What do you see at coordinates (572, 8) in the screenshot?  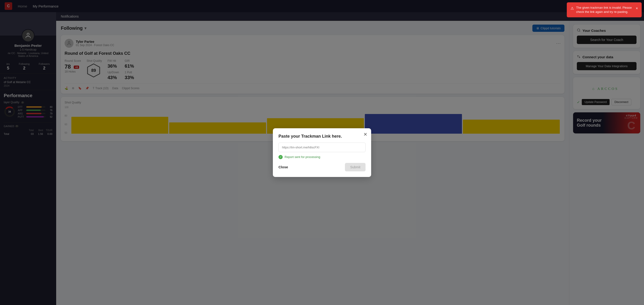 I see `warning-icon: ⚠` at bounding box center [572, 8].